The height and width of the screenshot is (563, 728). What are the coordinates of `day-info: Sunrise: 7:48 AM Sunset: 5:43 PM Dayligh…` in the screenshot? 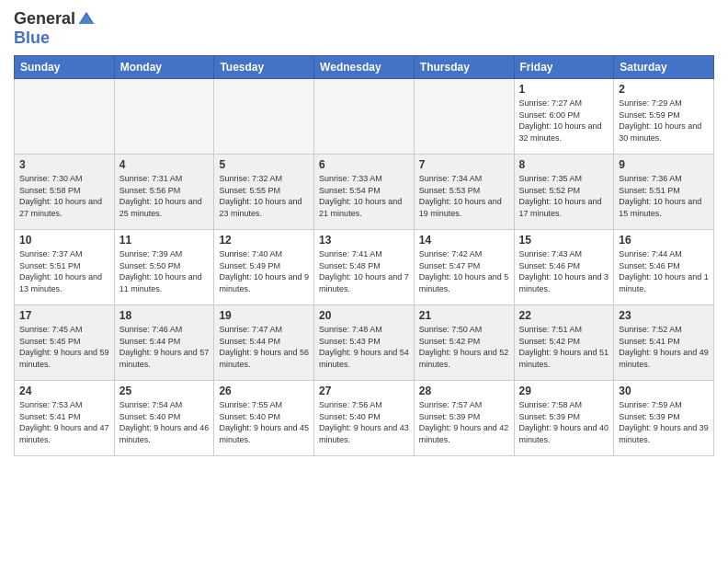 It's located at (364, 347).